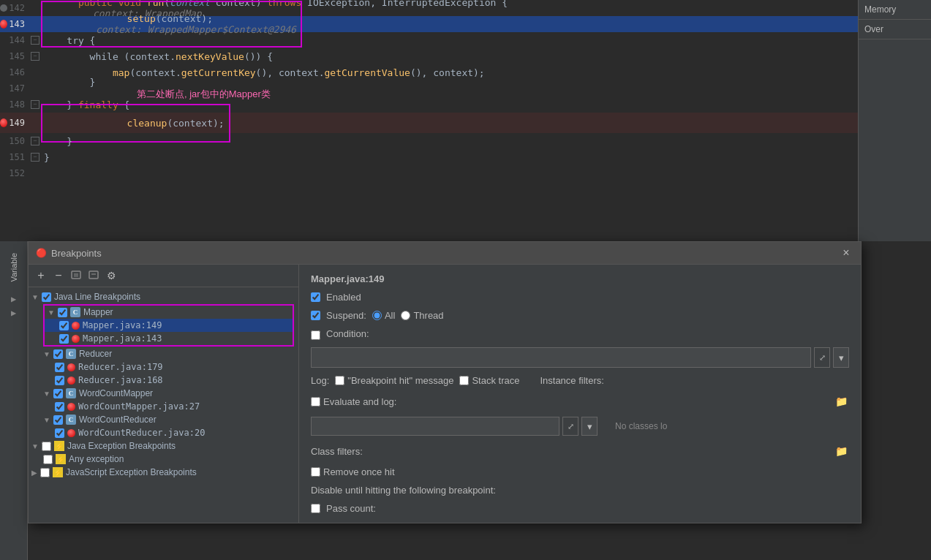  I want to click on code-line-144: 144 − try {, so click(465, 40).